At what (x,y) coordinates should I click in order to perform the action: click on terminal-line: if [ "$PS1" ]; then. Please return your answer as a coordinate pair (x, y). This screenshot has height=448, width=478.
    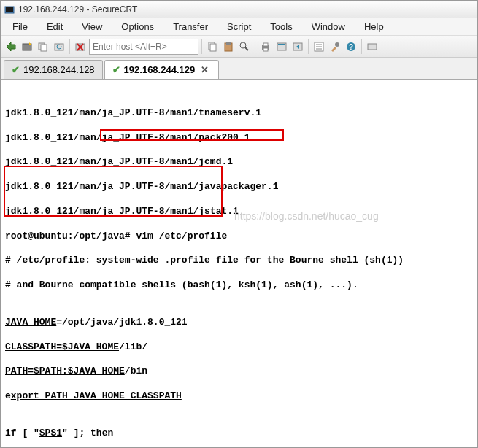
    Looking at the image, I should click on (239, 433).